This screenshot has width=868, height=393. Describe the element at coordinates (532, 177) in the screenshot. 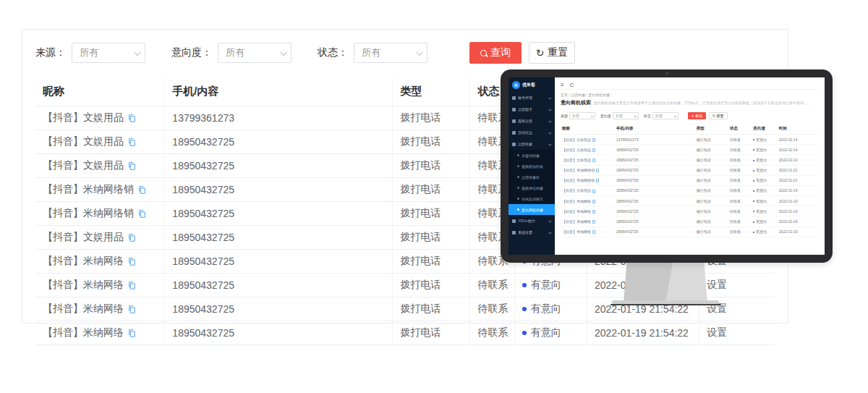

I see `submenu-item-leads-library: 运营线索库` at that location.